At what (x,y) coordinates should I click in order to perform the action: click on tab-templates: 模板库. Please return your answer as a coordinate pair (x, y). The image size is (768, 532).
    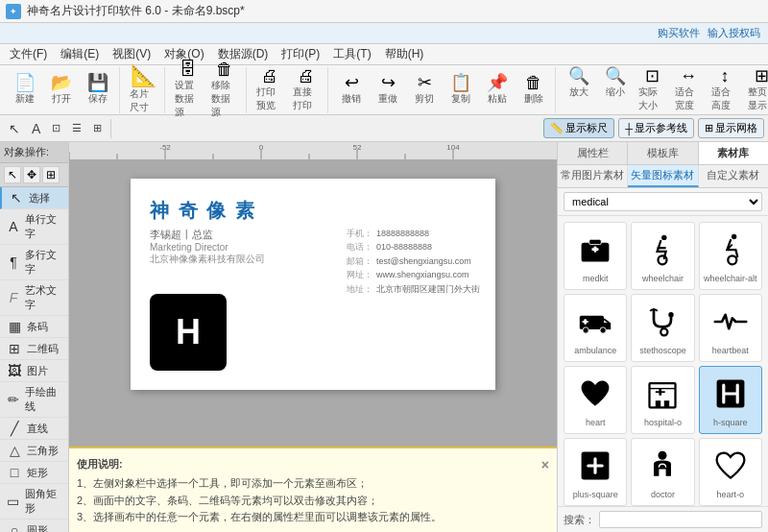
    Looking at the image, I should click on (662, 154).